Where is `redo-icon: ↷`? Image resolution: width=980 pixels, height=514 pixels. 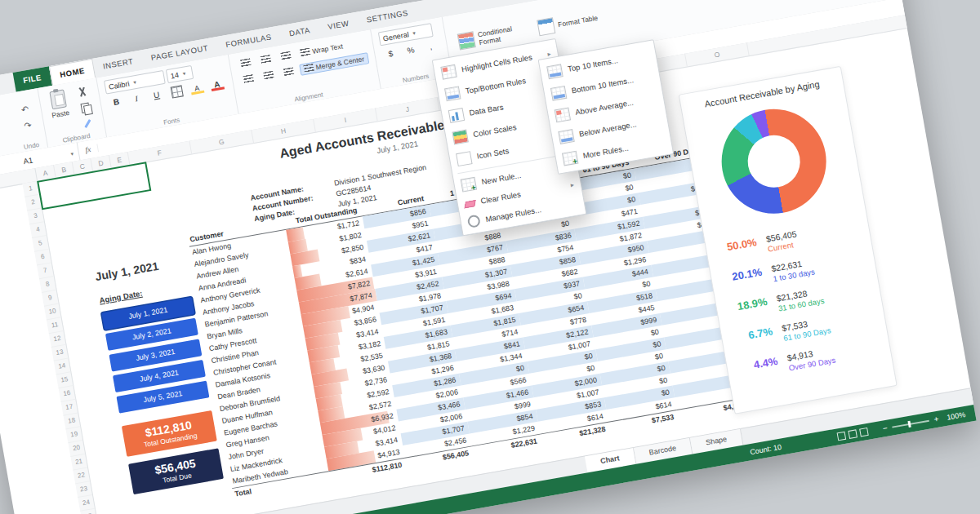
redo-icon: ↷ is located at coordinates (28, 126).